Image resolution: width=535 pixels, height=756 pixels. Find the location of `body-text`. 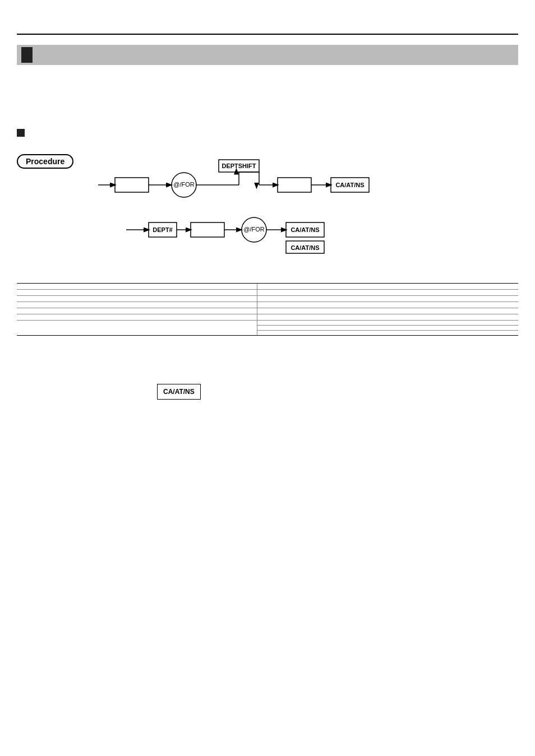

body-text is located at coordinates (268, 96).